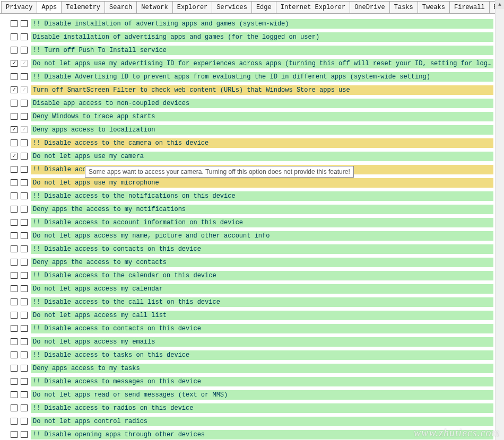 This screenshot has height=440, width=504. Describe the element at coordinates (262, 382) in the screenshot. I see `setting-label: !! Disable access to messages on this de…` at that location.